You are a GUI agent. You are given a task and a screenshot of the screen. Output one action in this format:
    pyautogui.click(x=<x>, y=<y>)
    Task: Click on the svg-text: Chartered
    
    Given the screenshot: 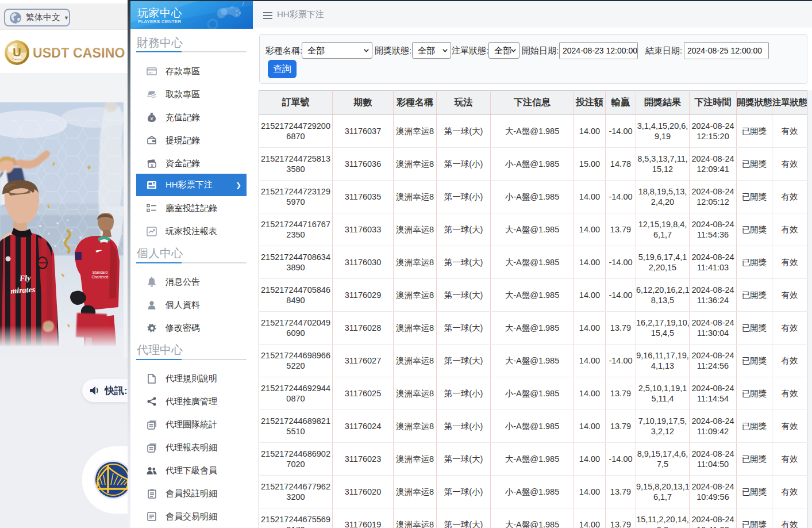 What is the action you would take?
    pyautogui.click(x=100, y=277)
    